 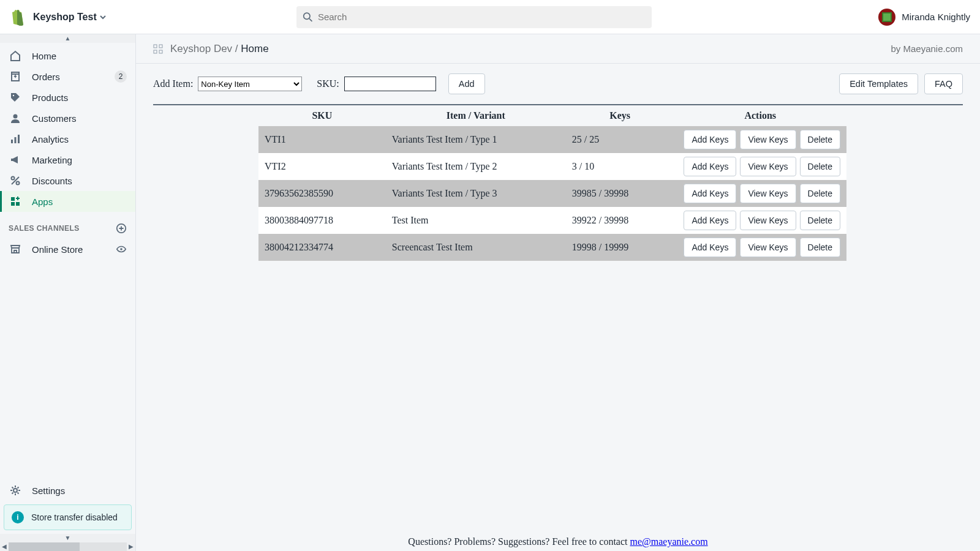 What do you see at coordinates (943, 84) in the screenshot?
I see `faq-button: FAQ` at bounding box center [943, 84].